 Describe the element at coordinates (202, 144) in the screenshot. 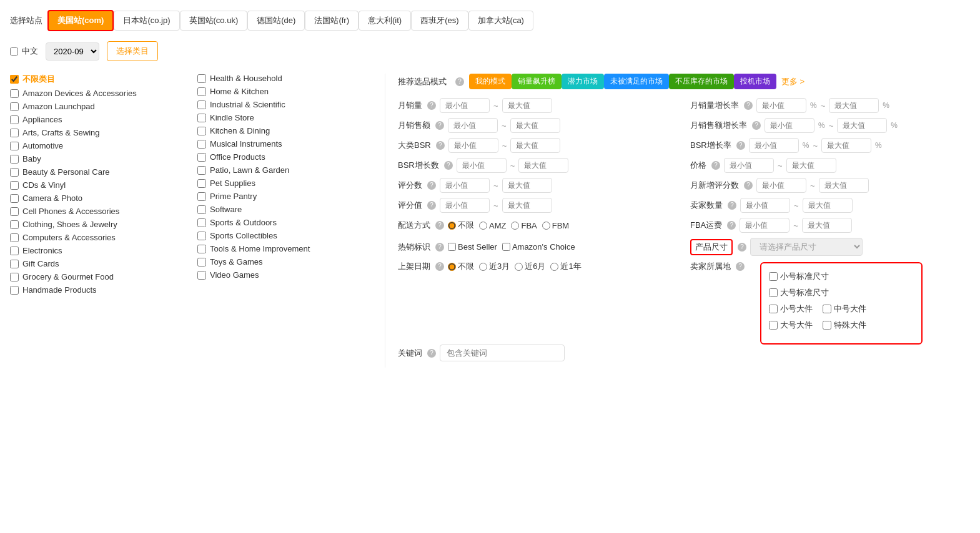

I see `cat-checkbox-musical` at that location.